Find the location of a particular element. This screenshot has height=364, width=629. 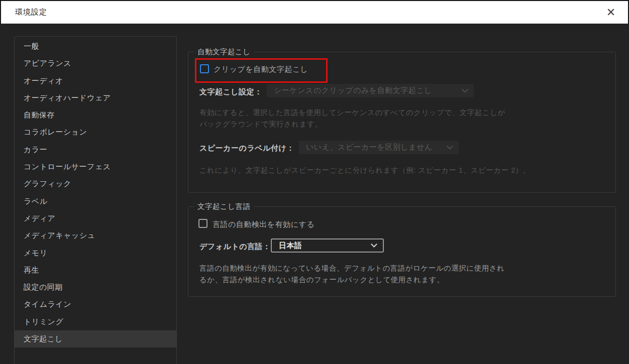

sidebar-item-14: 設定の同期 is located at coordinates (95, 287).